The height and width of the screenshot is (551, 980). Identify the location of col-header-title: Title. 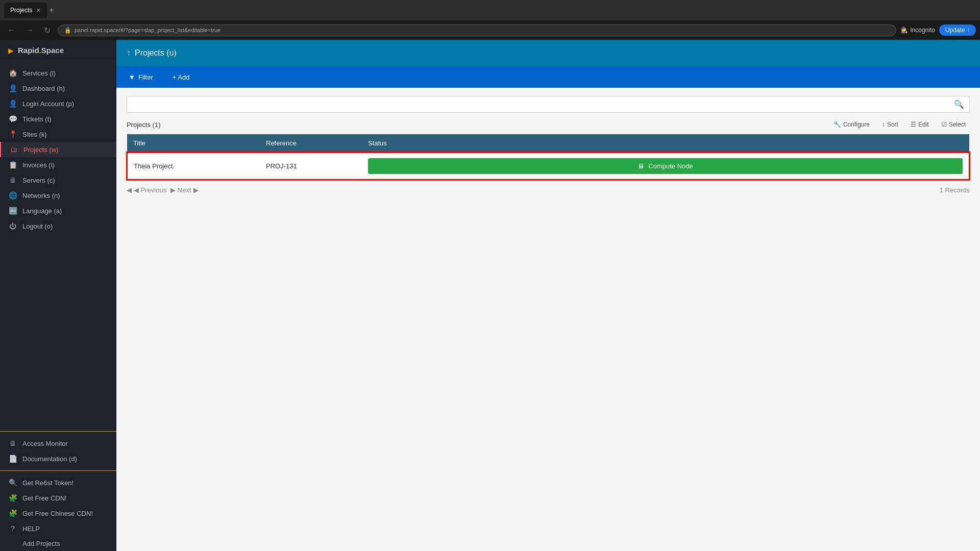
(193, 143).